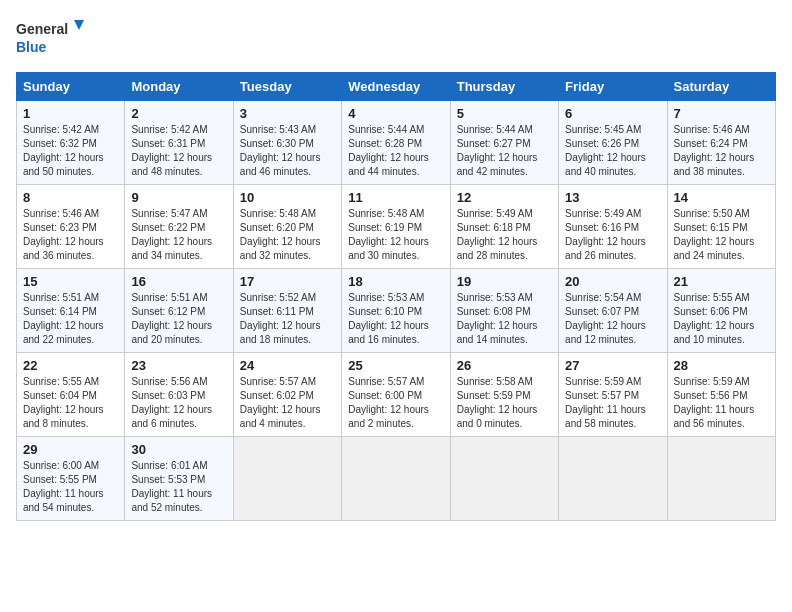  I want to click on day-number: 10, so click(288, 198).